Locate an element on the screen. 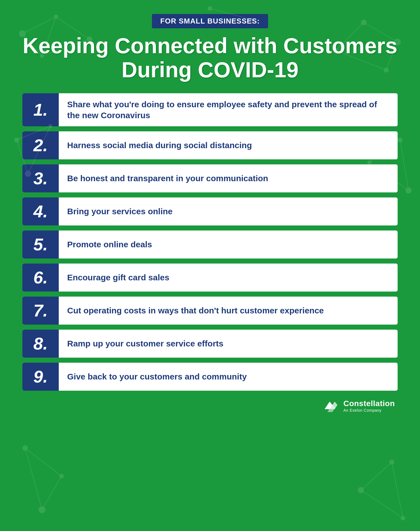 The image size is (420, 531). list-item-row: 9.Give back to your customers and commun… is located at coordinates (210, 377).